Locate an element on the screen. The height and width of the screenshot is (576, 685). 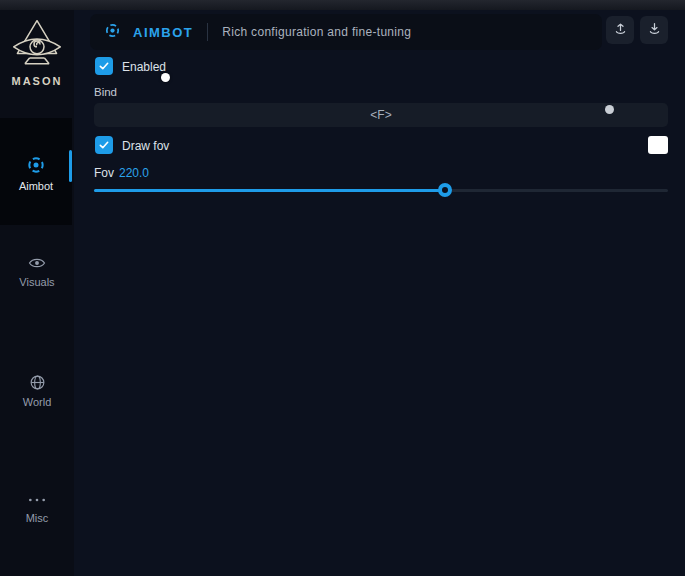
page-subtitle: Rich configuration and fine-tuning is located at coordinates (316, 32).